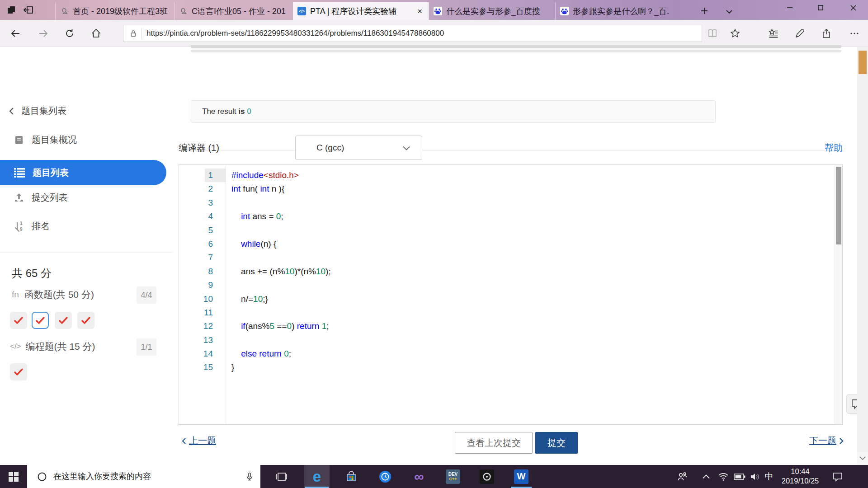 The height and width of the screenshot is (488, 868). What do you see at coordinates (385, 476) in the screenshot?
I see `taskbar-clock-app-button` at bounding box center [385, 476].